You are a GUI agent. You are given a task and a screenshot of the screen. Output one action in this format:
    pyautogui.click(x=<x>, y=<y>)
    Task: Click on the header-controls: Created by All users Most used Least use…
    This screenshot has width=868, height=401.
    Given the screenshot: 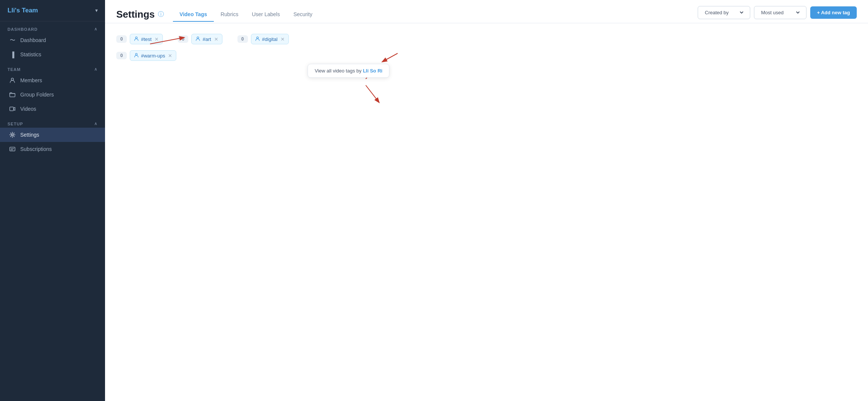 What is the action you would take?
    pyautogui.click(x=777, y=14)
    